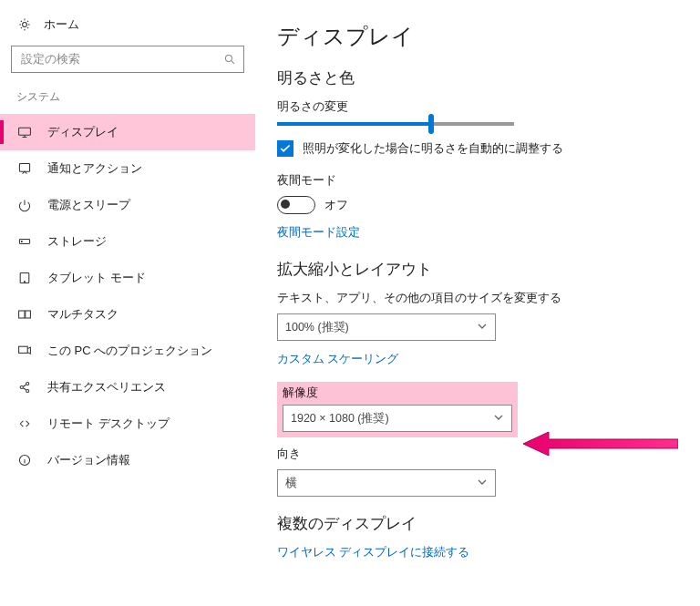 The height and width of the screenshot is (606, 700). I want to click on gear-icon, so click(25, 25).